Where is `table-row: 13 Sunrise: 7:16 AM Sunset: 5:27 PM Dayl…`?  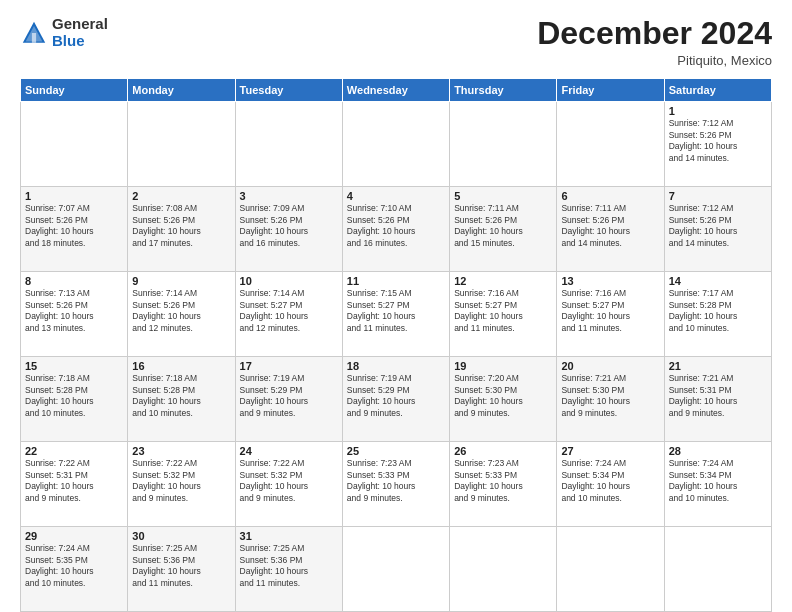
table-row: 13 Sunrise: 7:16 AM Sunset: 5:27 PM Dayl… is located at coordinates (610, 314).